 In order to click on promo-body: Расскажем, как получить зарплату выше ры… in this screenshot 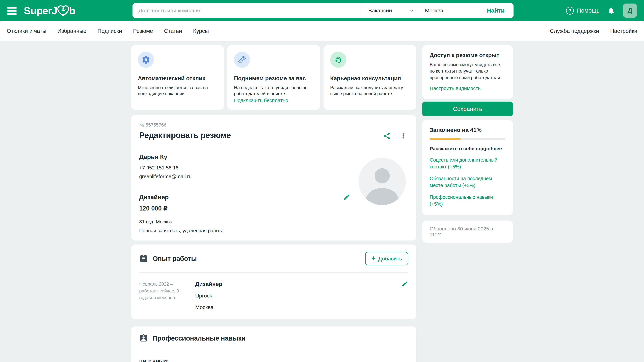, I will do `click(370, 91)`.